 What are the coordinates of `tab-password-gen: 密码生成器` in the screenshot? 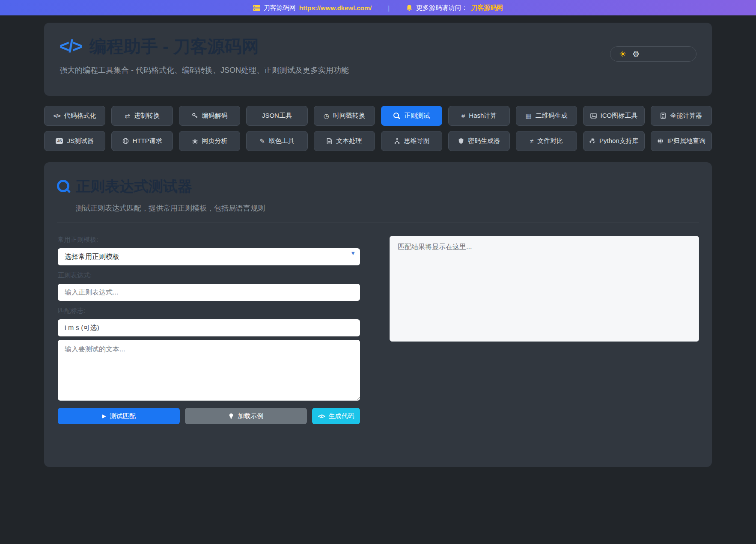 It's located at (479, 141).